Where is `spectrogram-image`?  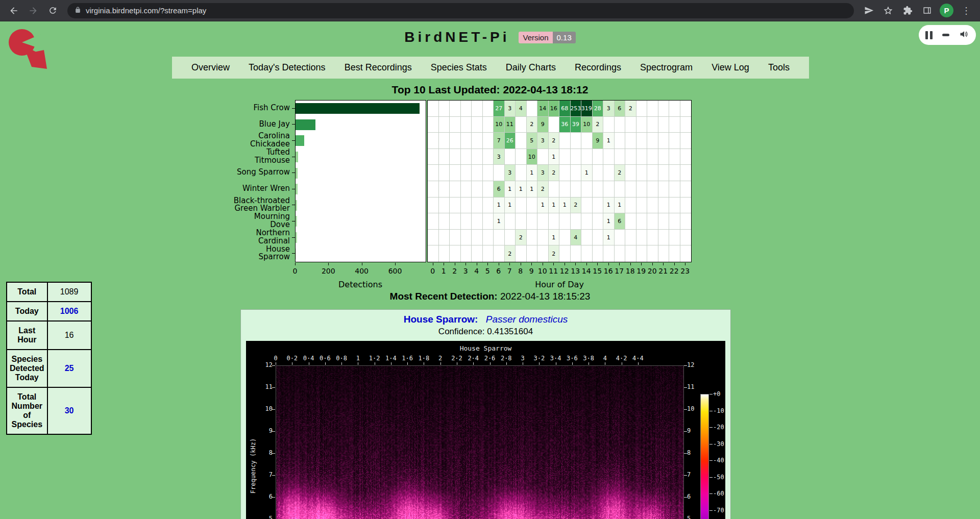
spectrogram-image is located at coordinates (480, 442).